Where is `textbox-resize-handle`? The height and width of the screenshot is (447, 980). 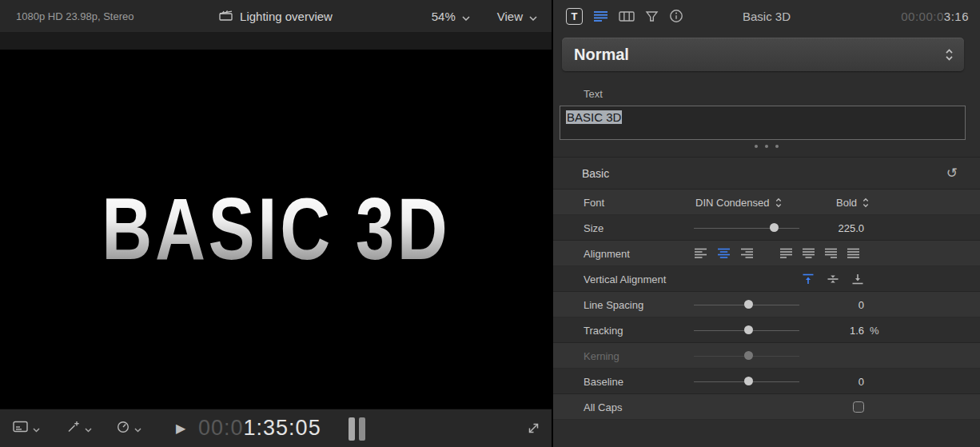
textbox-resize-handle is located at coordinates (767, 146).